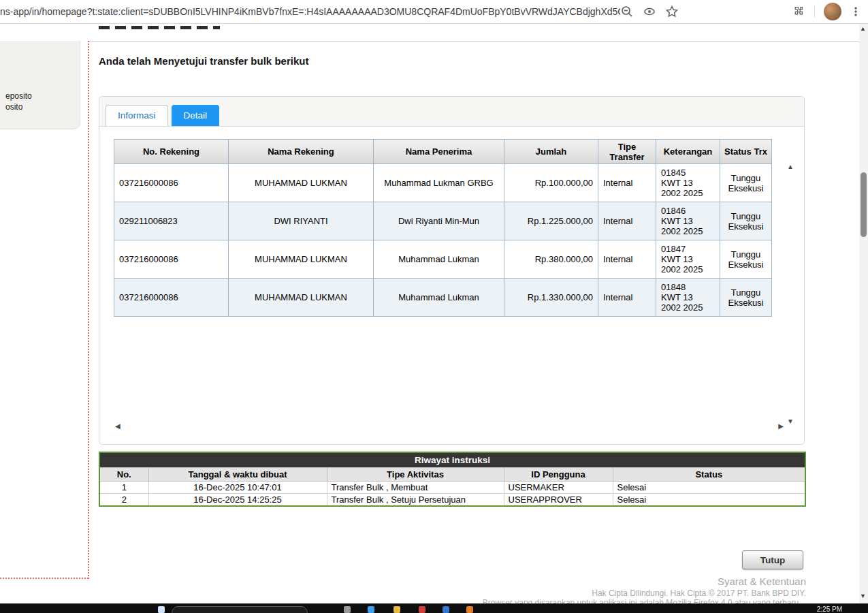  What do you see at coordinates (863, 204) in the screenshot?
I see `scrollbar-thumb` at bounding box center [863, 204].